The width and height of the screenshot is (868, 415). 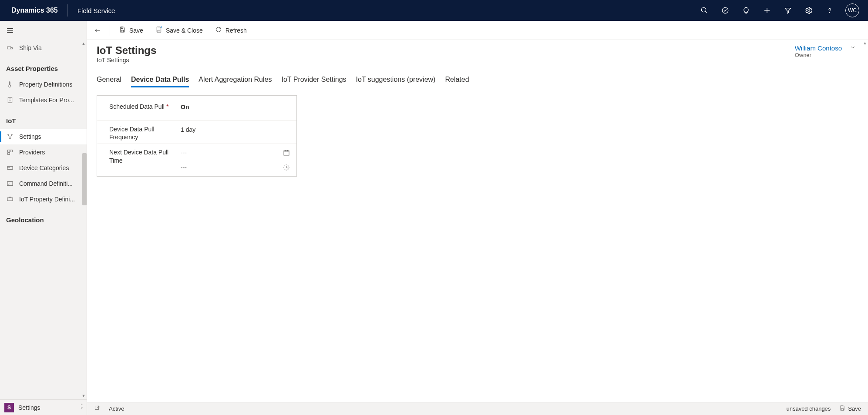 I want to click on sidebar-item-shipvia: Ship Via, so click(x=44, y=48).